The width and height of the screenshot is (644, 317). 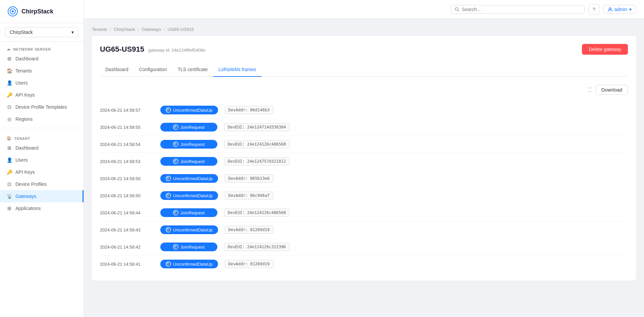 I want to click on frame-time-2: 2024-06-21 14:58:54, so click(x=127, y=144).